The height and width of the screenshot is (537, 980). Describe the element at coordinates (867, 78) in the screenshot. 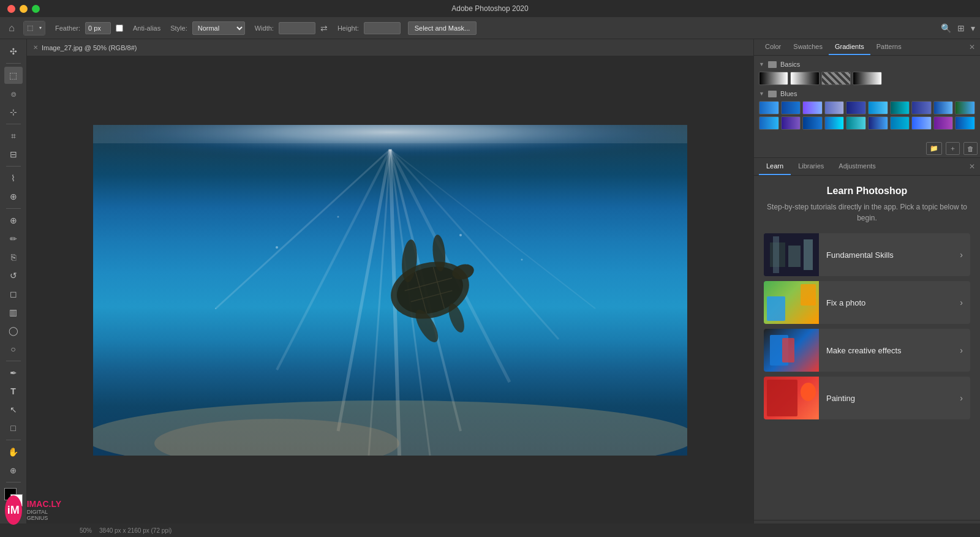

I see `basics-swatches` at that location.